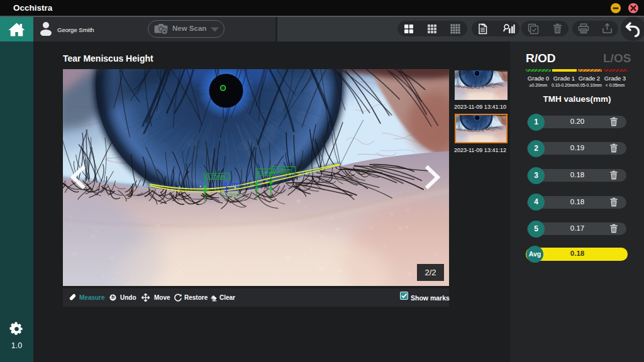 The image size is (644, 362). I want to click on svg-text: 0.2mm, so click(233, 184).